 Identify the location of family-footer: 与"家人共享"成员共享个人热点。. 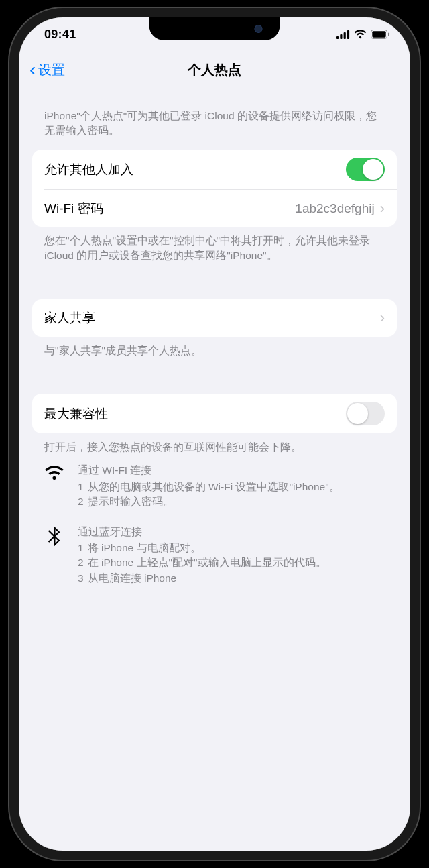
(214, 351).